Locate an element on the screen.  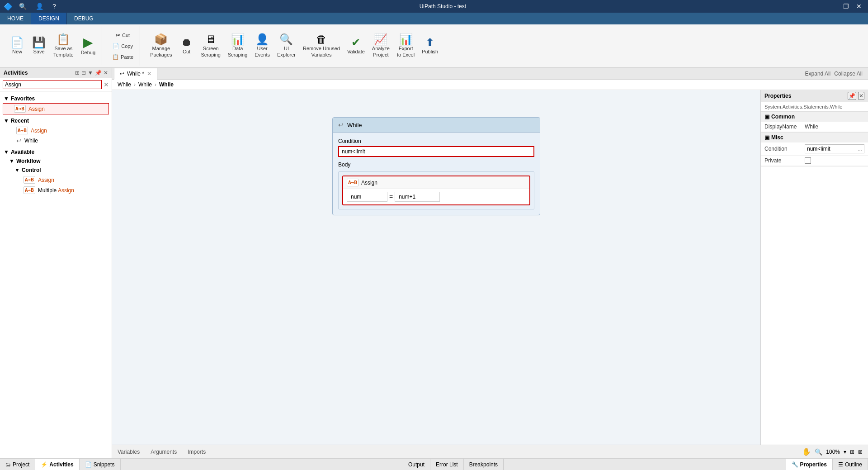
zoom-search-btn: 🔍 is located at coordinates (818, 452).